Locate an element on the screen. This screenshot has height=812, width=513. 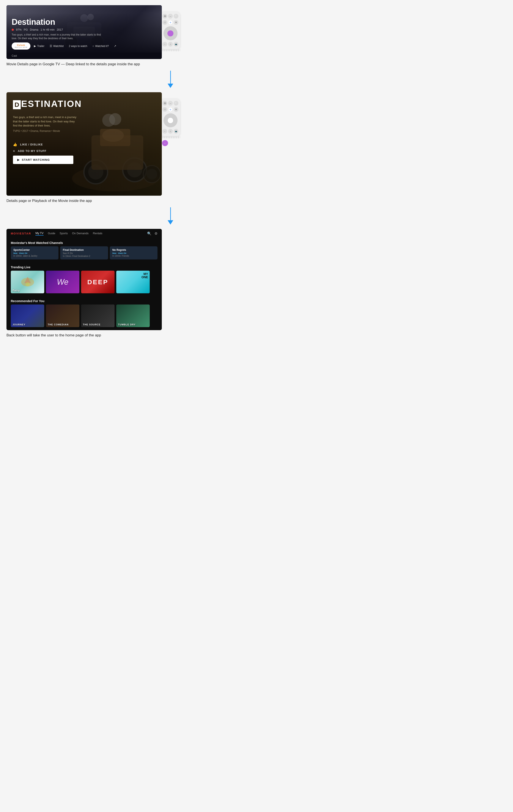
google-icon-2: G is located at coordinates (170, 110).